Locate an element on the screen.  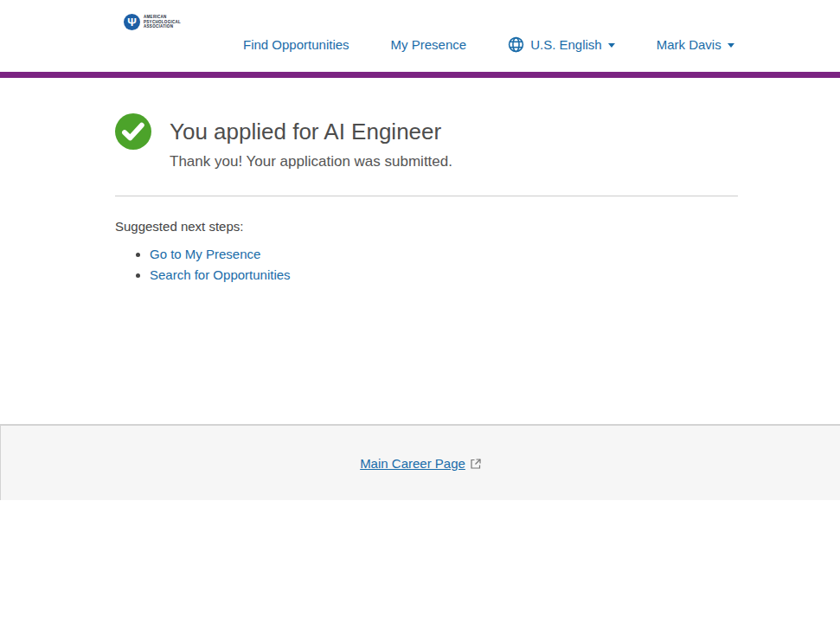
header: Ψ AMERICAN PSYCHOLOGICAL ASSOCIATION Fin… is located at coordinates (420, 36).